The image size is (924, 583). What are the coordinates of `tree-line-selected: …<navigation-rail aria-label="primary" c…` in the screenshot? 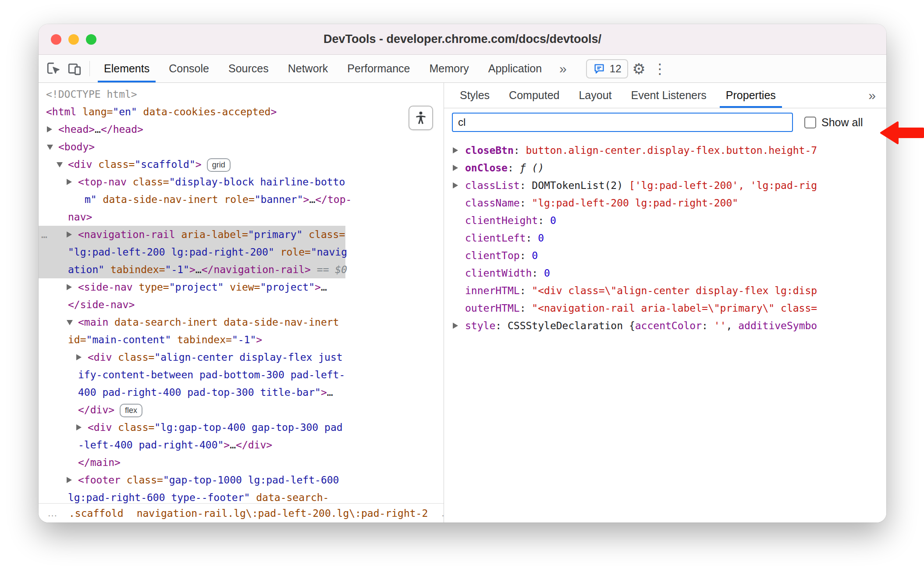 It's located at (241, 235).